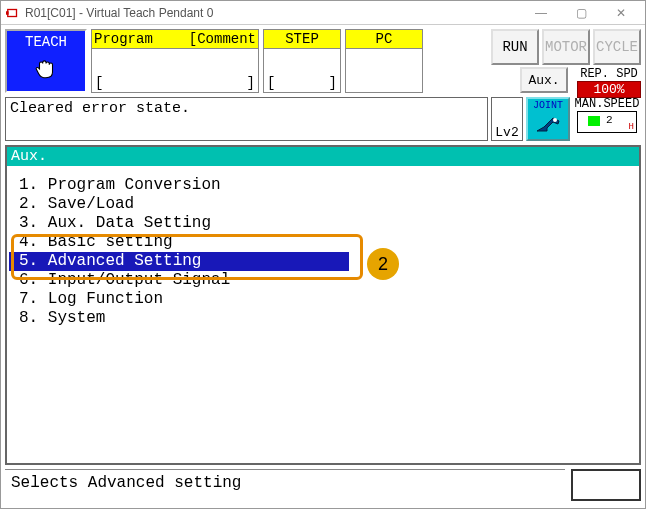  I want to click on menu-item-5: 5. Advanced Setting, so click(179, 262).